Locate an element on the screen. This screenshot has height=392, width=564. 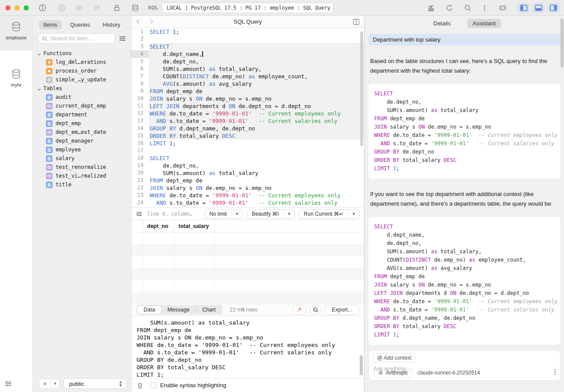
tab-assistant: Assistant is located at coordinates (484, 24).